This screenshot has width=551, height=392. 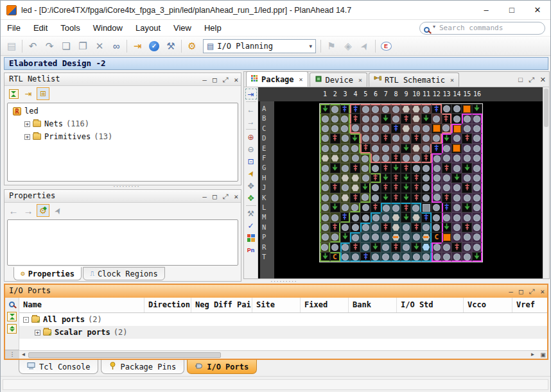 What do you see at coordinates (530, 305) in the screenshot?
I see `column-header-vref: Vref` at bounding box center [530, 305].